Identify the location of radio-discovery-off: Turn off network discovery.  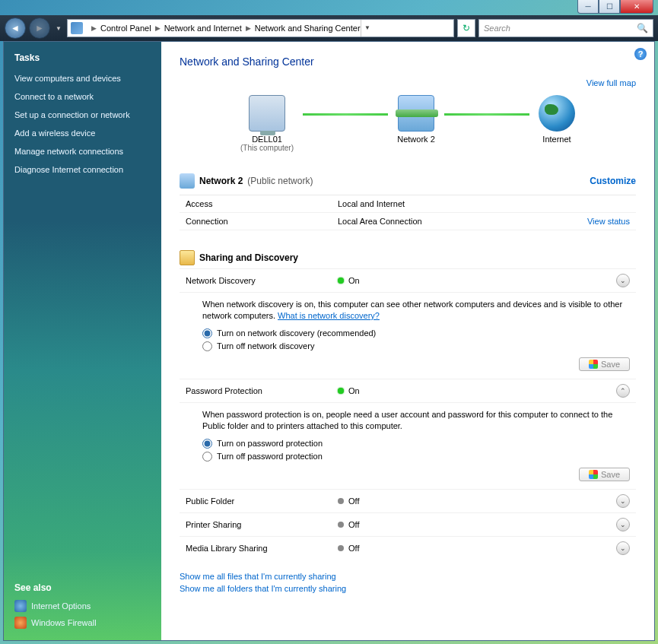
(416, 347).